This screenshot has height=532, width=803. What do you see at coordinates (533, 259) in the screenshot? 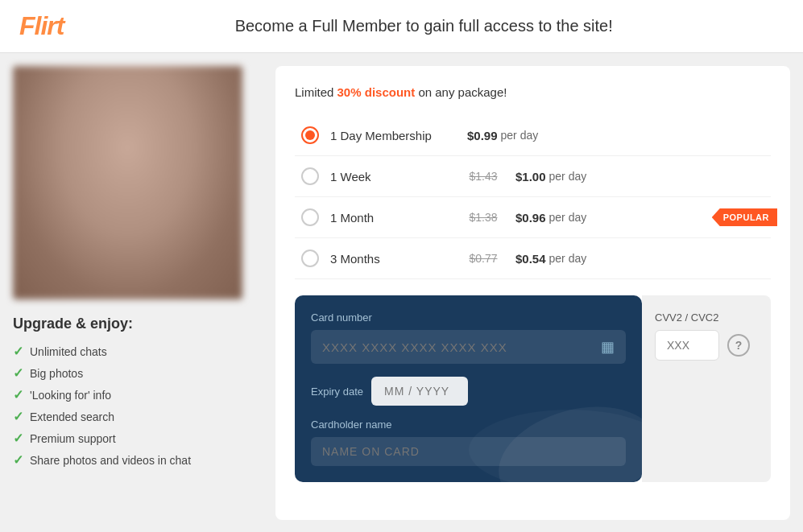
I see `plan-row-3months: 3 Months $0.77 $0.54 per day` at bounding box center [533, 259].